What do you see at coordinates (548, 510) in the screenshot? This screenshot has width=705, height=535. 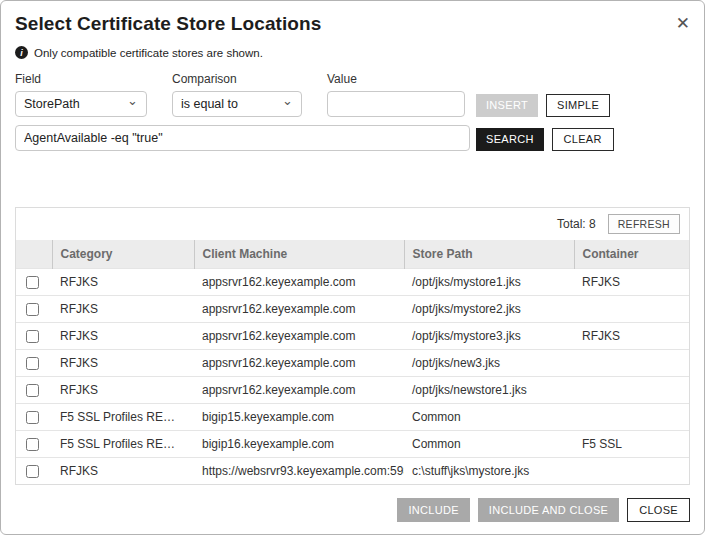 I see `include-and-close-button: INCLUDE AND CLOSE` at bounding box center [548, 510].